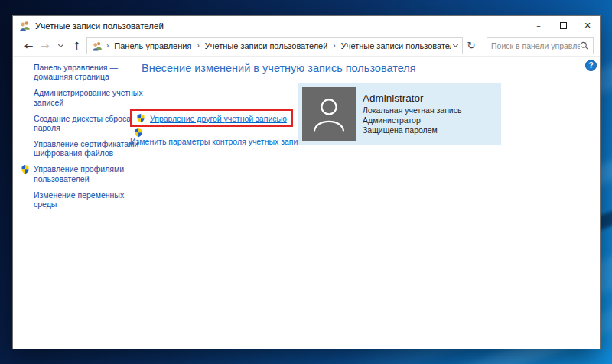 The image size is (612, 364). Describe the element at coordinates (412, 130) in the screenshot. I see `account-password-status: Защищена паролем` at that location.